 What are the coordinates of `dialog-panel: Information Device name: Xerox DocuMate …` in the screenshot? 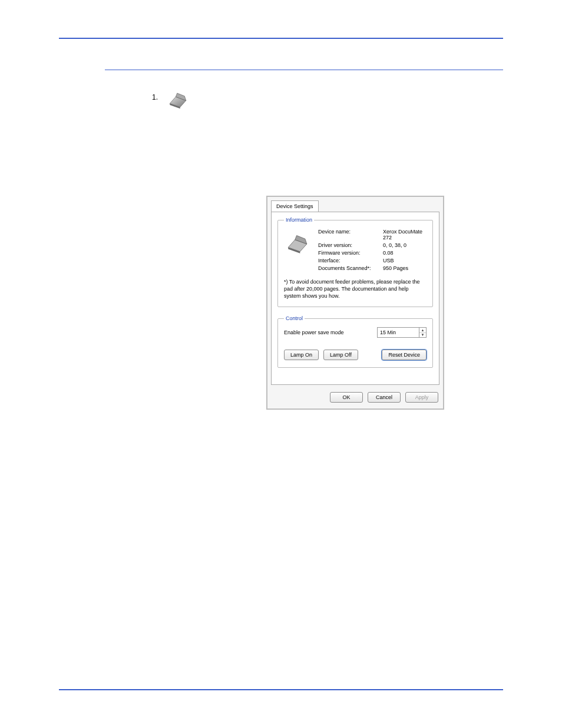 It's located at (355, 298).